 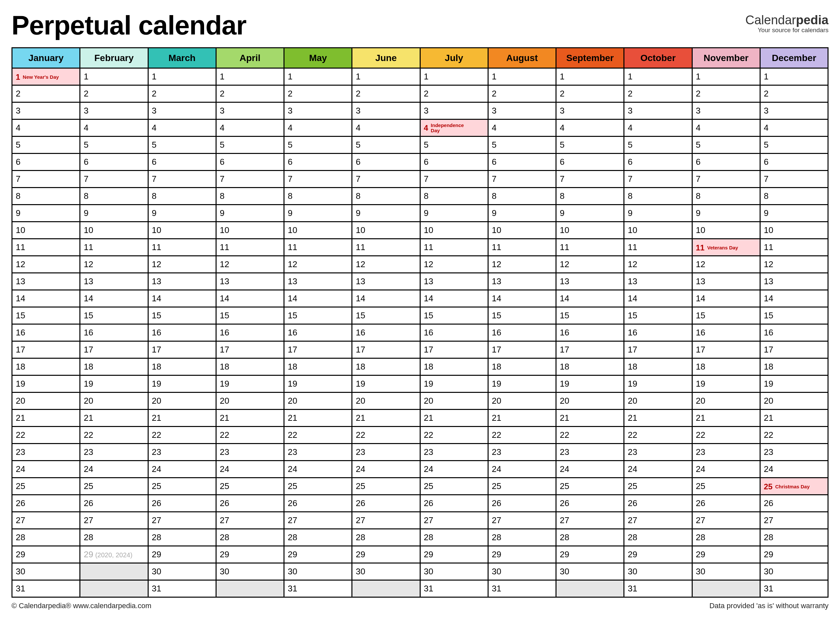 What do you see at coordinates (182, 162) in the screenshot?
I see `day-cell: 6` at bounding box center [182, 162].